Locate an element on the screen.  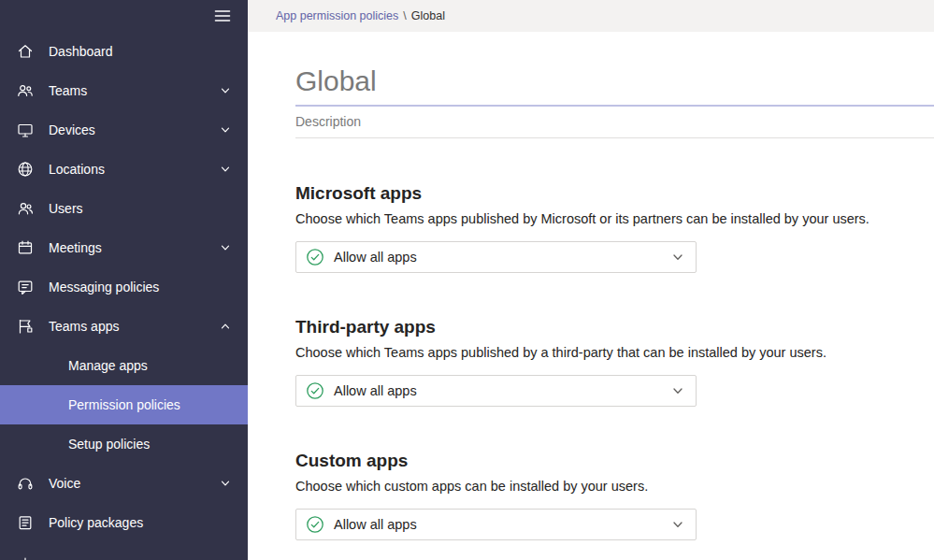
headset-icon is located at coordinates (25, 483).